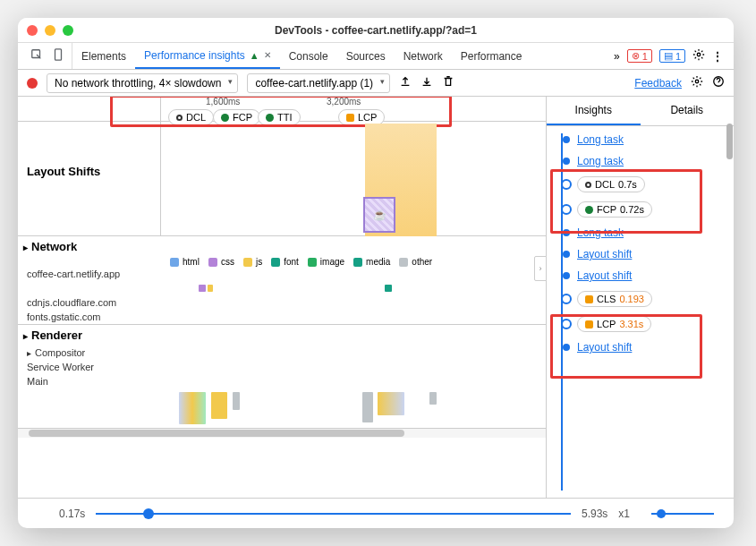  What do you see at coordinates (208, 55) in the screenshot?
I see `tab-performance-insights: Performance insights ▲ ✕` at bounding box center [208, 55].